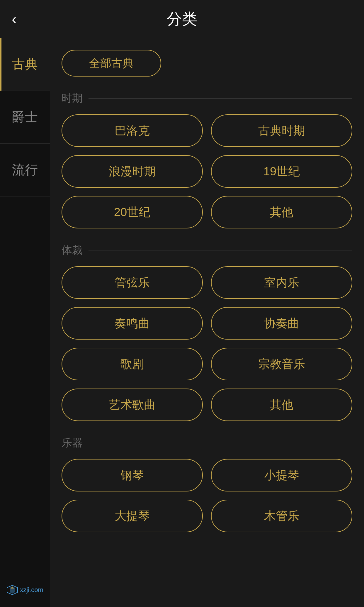  What do you see at coordinates (14, 19) in the screenshot?
I see `back-button: ‹` at bounding box center [14, 19].